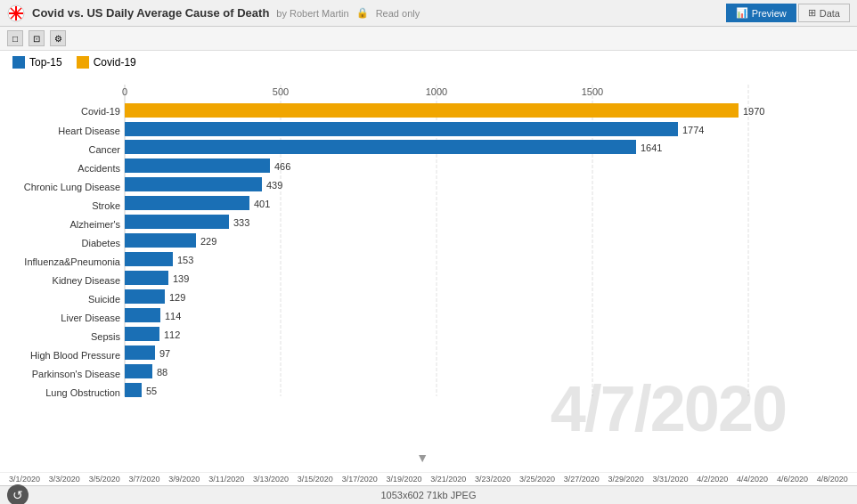  I want to click on chart-icon: 📊, so click(742, 12).